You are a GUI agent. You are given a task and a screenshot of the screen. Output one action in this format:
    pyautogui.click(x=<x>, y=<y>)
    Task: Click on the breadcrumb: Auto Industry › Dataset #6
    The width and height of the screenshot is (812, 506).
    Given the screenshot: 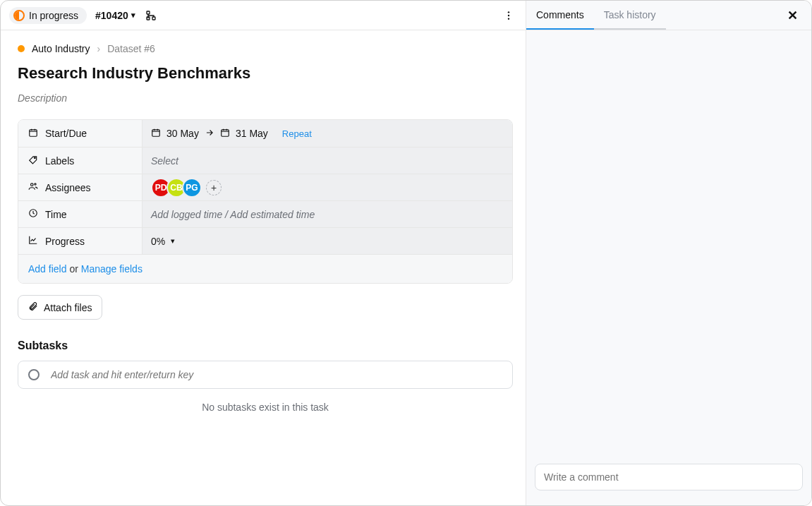 What is the action you would take?
    pyautogui.click(x=263, y=49)
    